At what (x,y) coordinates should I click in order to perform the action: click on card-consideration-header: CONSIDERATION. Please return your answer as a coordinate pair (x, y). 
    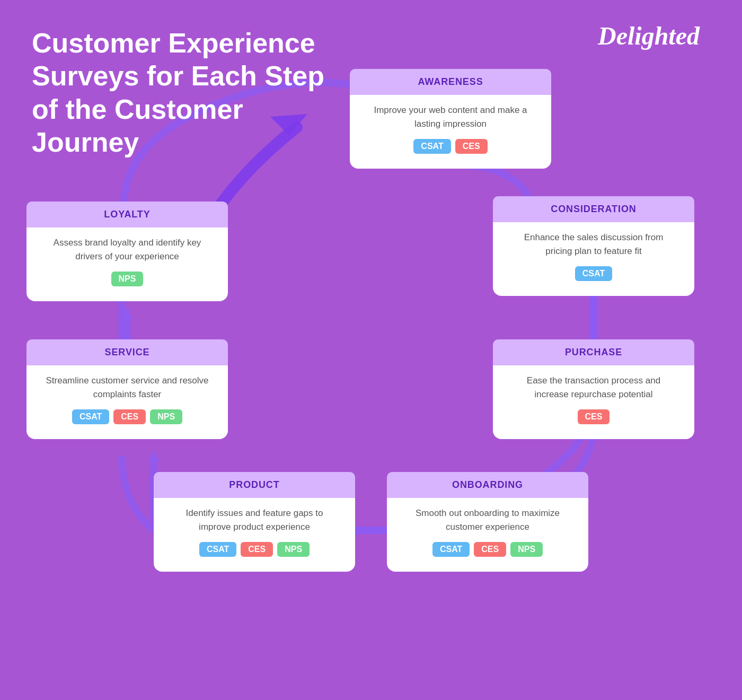
    Looking at the image, I should click on (594, 209).